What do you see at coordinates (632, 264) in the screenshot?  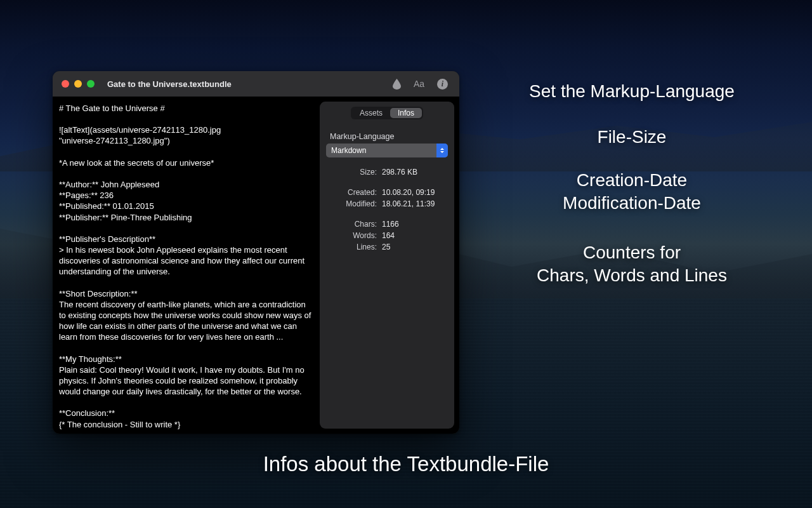 I see `annotation-counters: Counters for Chars, Words and Lines` at bounding box center [632, 264].